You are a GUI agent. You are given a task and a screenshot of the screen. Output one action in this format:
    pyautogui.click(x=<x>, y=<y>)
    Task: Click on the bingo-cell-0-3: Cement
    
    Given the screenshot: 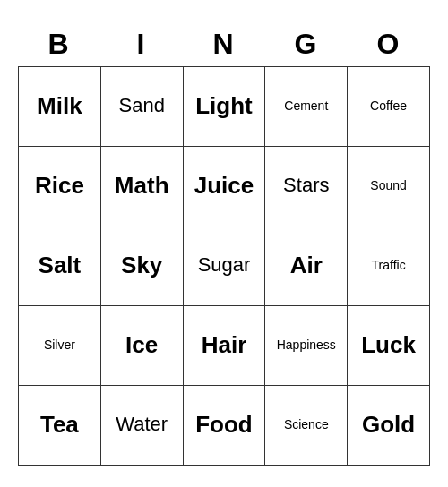 What is the action you would take?
    pyautogui.click(x=306, y=107)
    